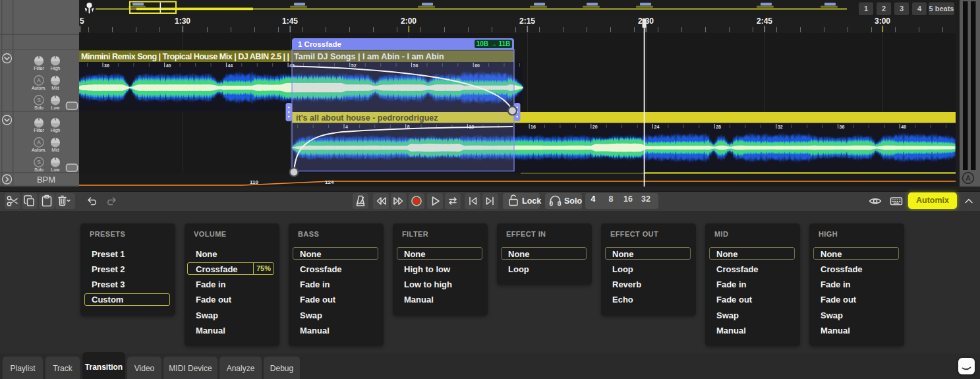 The image size is (980, 379). What do you see at coordinates (230, 66) in the screenshot?
I see `svg-text: 44` at bounding box center [230, 66].